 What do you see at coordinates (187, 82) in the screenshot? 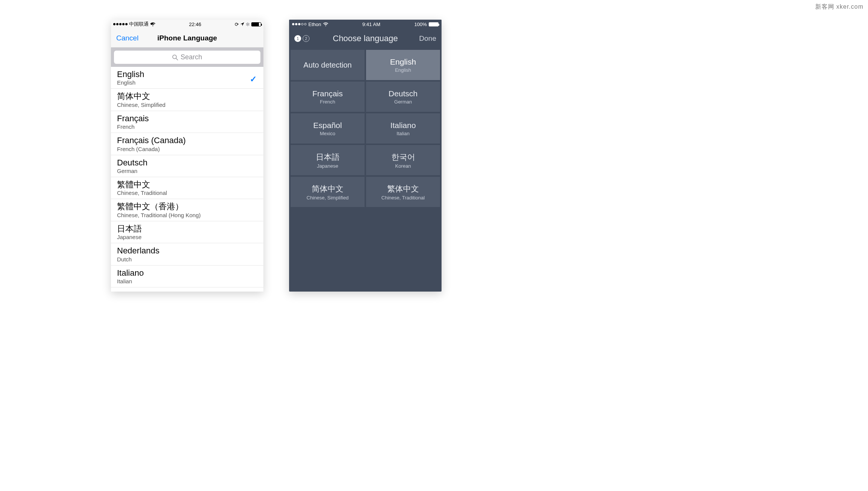
I see `language-english: English` at bounding box center [187, 82].